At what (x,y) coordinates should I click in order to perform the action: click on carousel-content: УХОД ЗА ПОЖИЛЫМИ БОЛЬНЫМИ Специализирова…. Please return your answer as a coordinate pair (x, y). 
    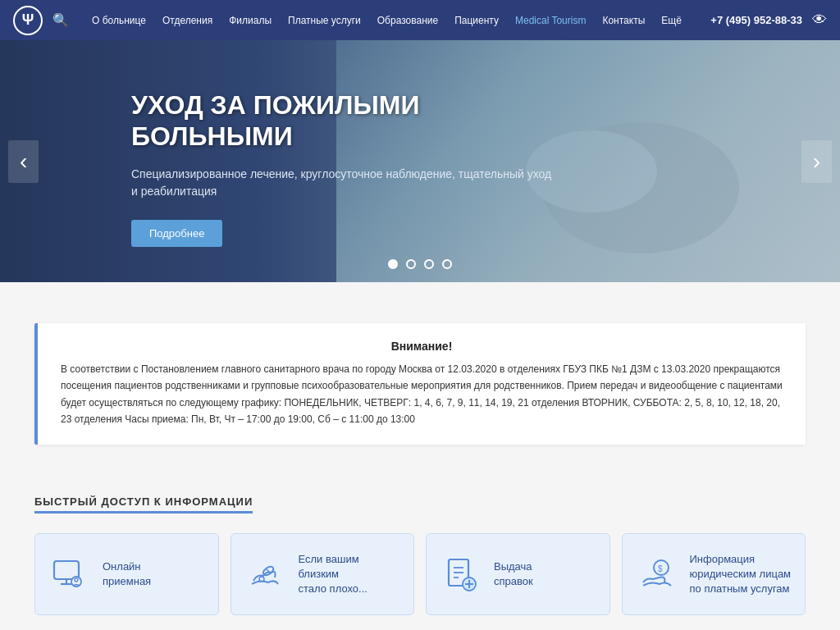
    Looking at the image, I should click on (345, 168).